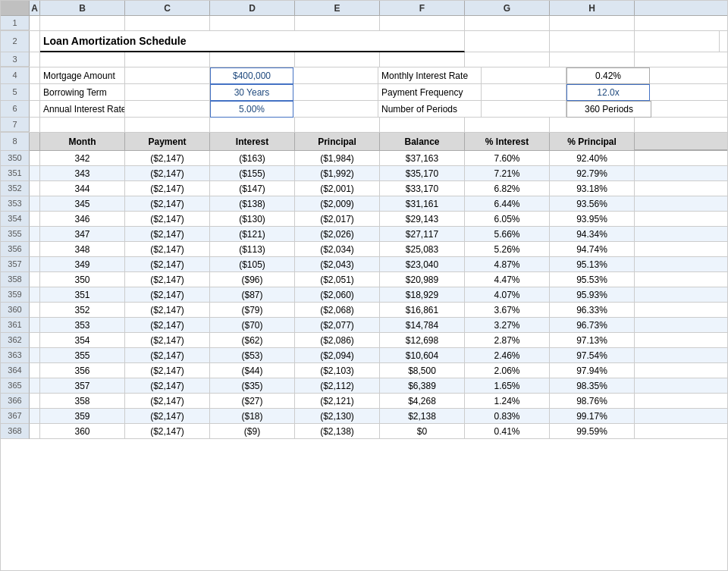 The image size is (728, 571). I want to click on cell-pct-interest-16: 1.24%, so click(507, 401).